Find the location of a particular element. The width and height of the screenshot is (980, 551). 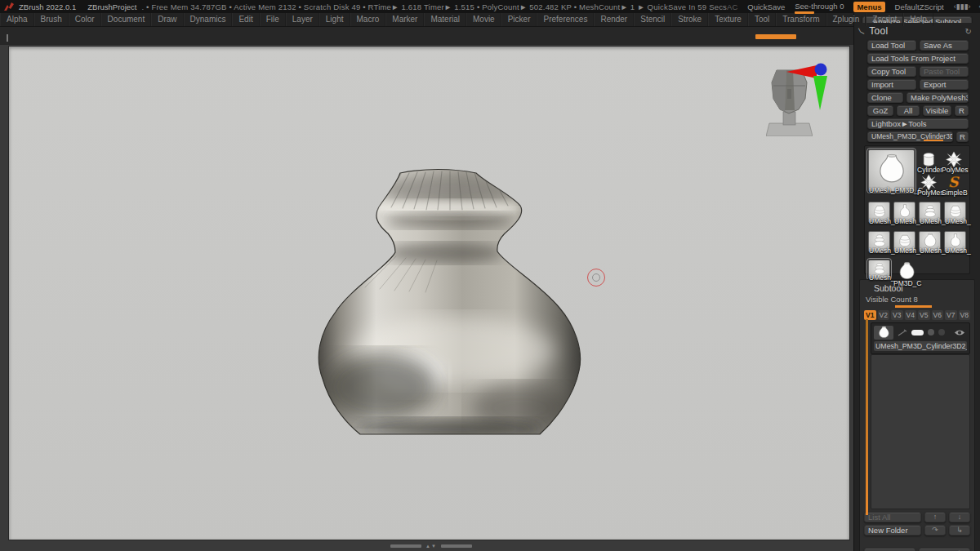

menu-item: Alpha is located at coordinates (17, 20).